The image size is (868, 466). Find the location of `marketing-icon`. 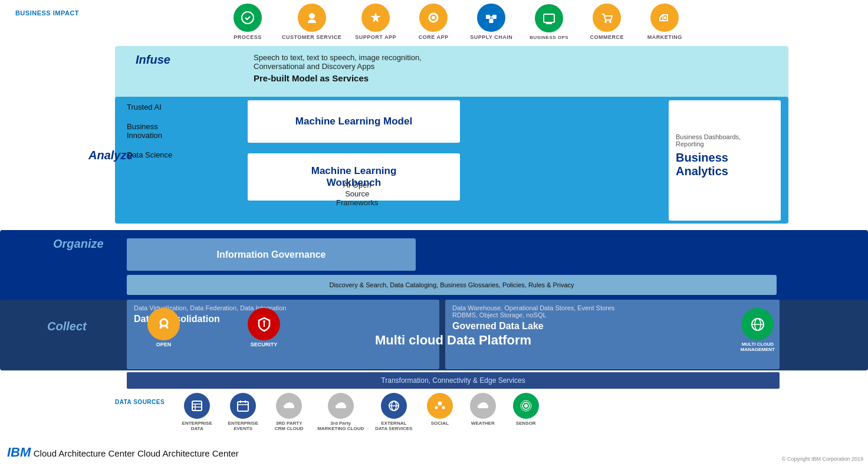

marketing-icon is located at coordinates (665, 18).